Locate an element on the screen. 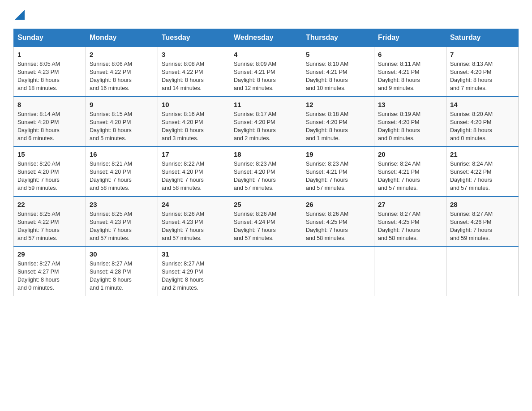 The image size is (532, 411). day-number: 13 is located at coordinates (410, 105).